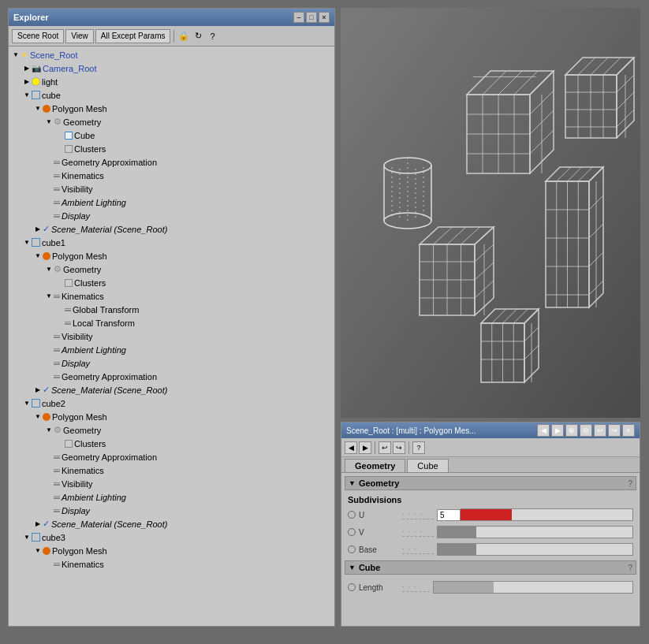  Describe the element at coordinates (365, 448) in the screenshot. I see `props-fwd-btn: ▶` at that location.